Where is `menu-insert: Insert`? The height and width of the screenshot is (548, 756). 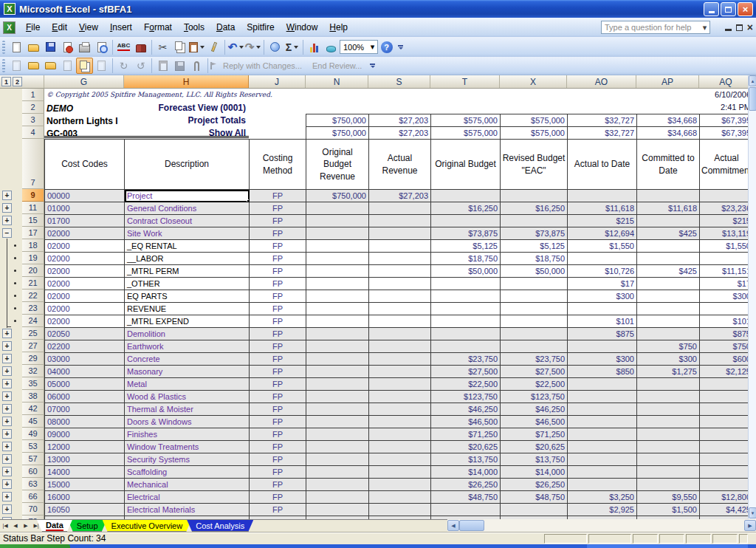
menu-insert: Insert is located at coordinates (121, 27).